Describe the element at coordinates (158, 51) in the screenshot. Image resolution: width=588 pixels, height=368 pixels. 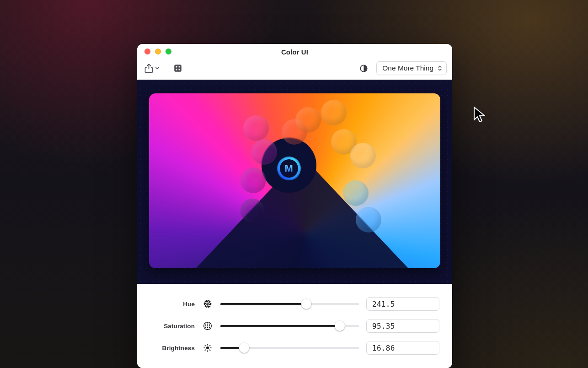
I see `traffic-lights` at that location.